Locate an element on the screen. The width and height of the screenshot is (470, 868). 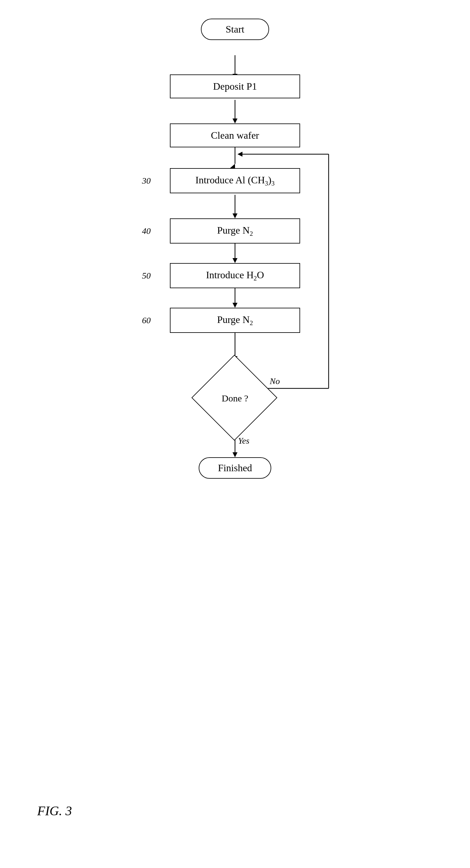
start-node: Start is located at coordinates (235, 29).